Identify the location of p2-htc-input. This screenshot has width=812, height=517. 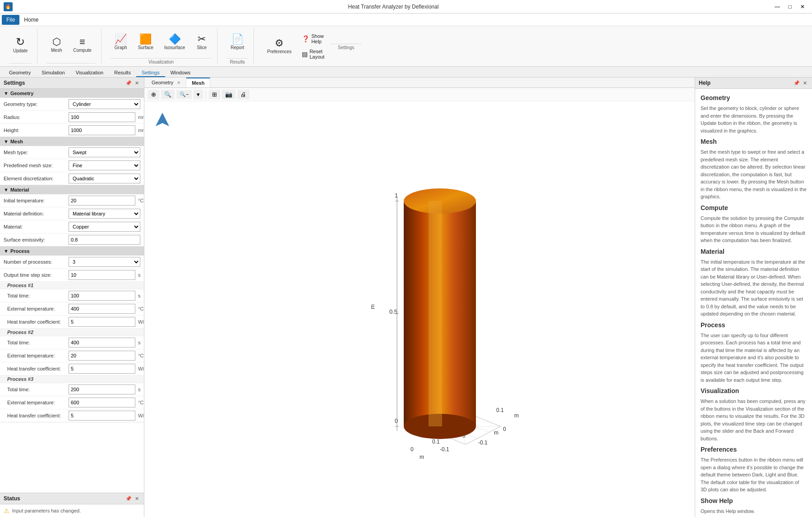
(102, 369).